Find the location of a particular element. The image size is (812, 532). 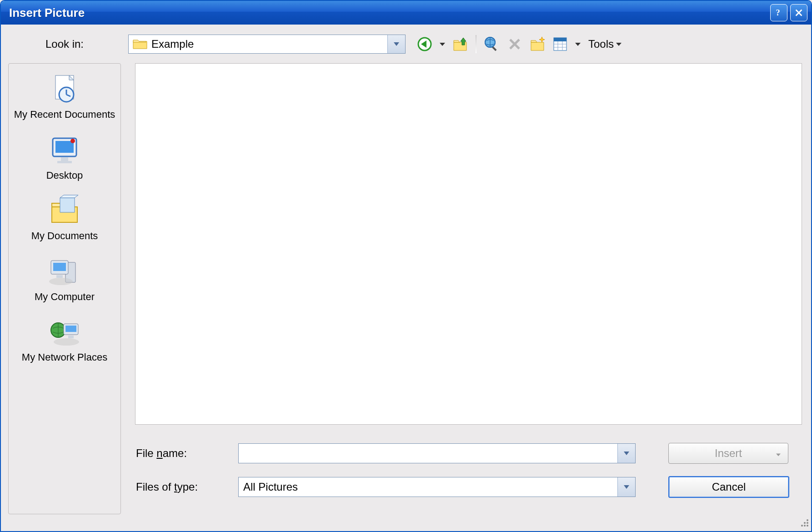

lookin-combo: Example is located at coordinates (267, 44).